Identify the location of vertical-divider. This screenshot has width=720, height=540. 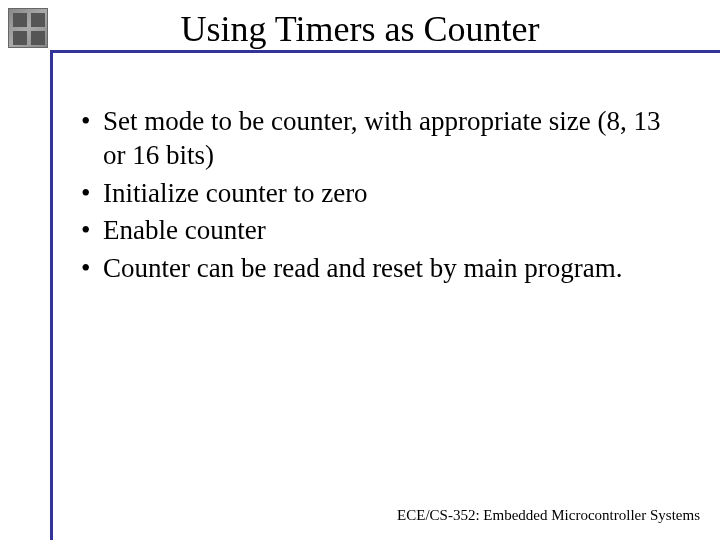
(52, 295).